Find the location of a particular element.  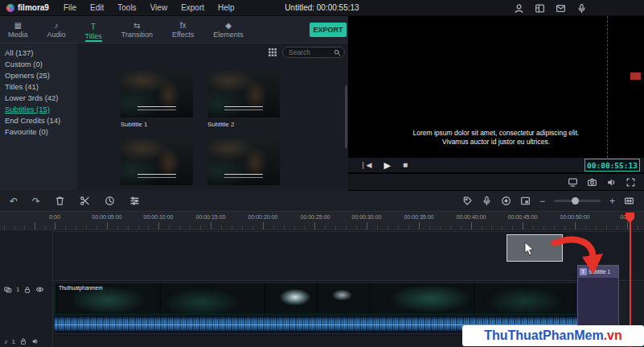

category-all: All (137) is located at coordinates (41, 53).